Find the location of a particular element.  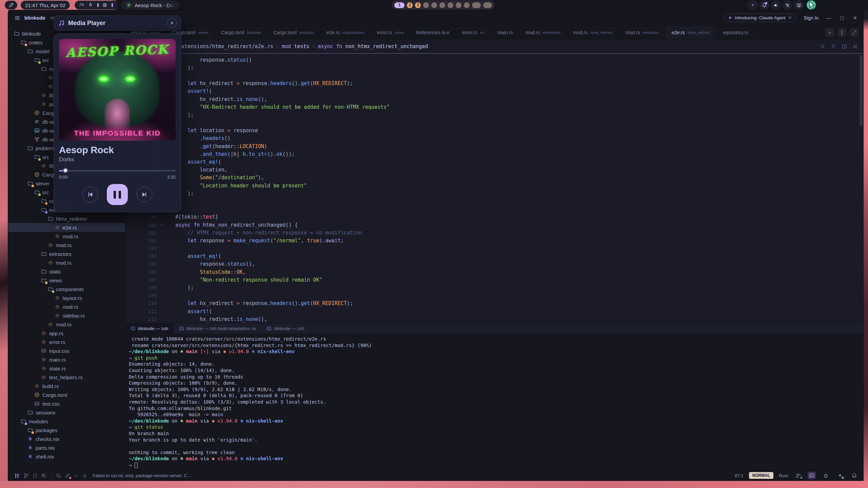

chevron-down-button is located at coordinates (753, 5).